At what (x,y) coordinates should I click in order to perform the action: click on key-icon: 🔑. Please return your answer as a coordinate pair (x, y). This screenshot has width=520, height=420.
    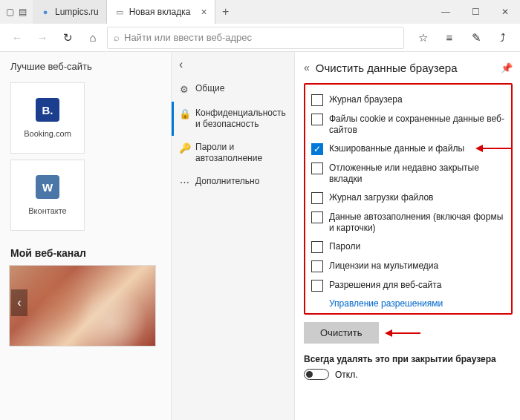
    Looking at the image, I should click on (184, 148).